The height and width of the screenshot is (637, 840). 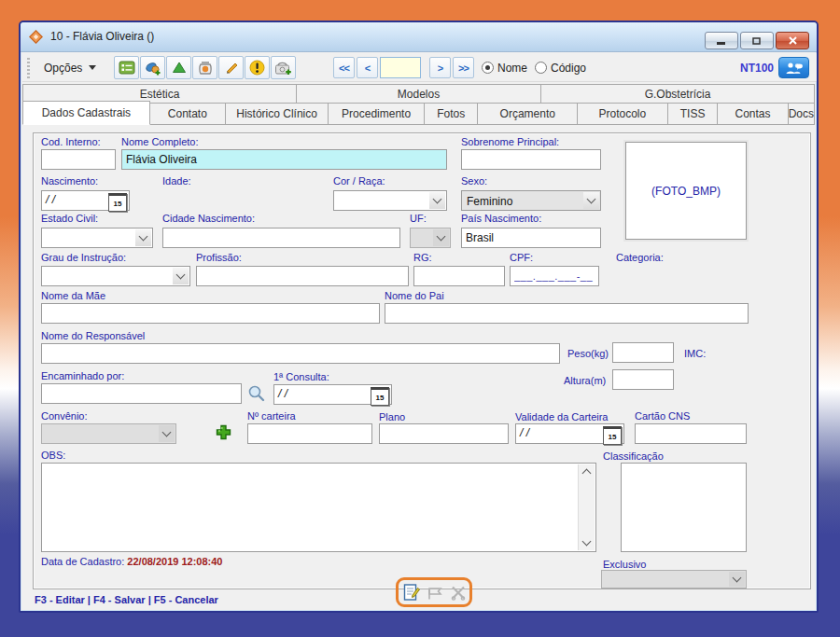 I want to click on num-carteira-input, so click(x=310, y=434).